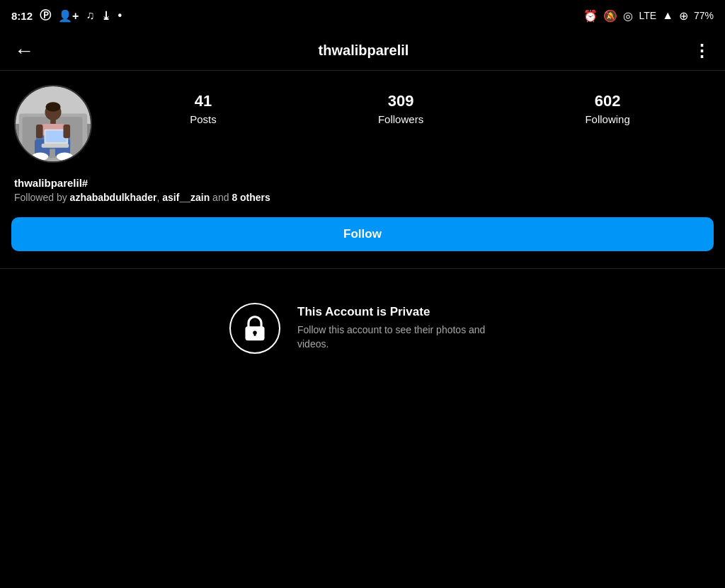 The image size is (725, 588). Describe the element at coordinates (684, 16) in the screenshot. I see `battery-add-icon: ⊕` at that location.